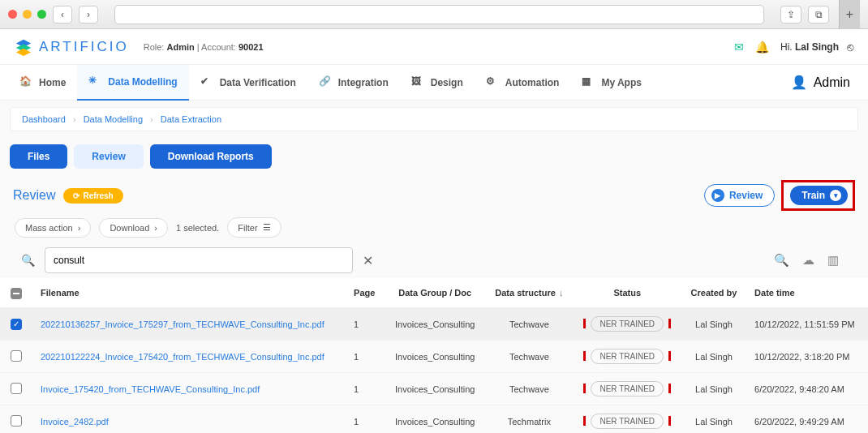  What do you see at coordinates (807, 324) in the screenshot?
I see `cell-datetime: 10/12/2022, 11:51:59 PM` at bounding box center [807, 324].